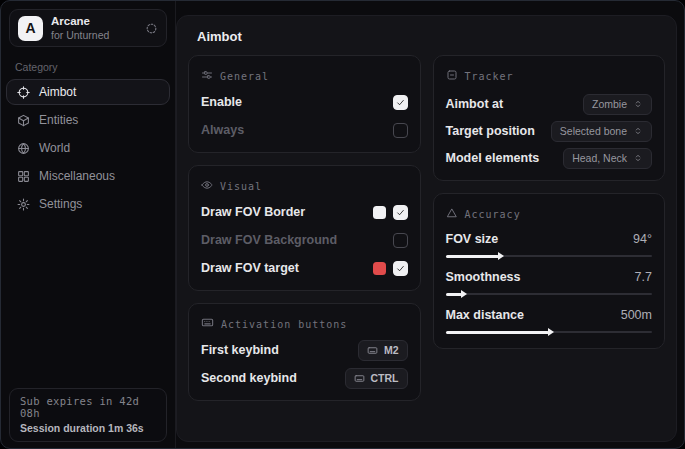 This screenshot has height=449, width=685. Describe the element at coordinates (88, 204) in the screenshot. I see `sidebar-item-settings: Settings` at that location.